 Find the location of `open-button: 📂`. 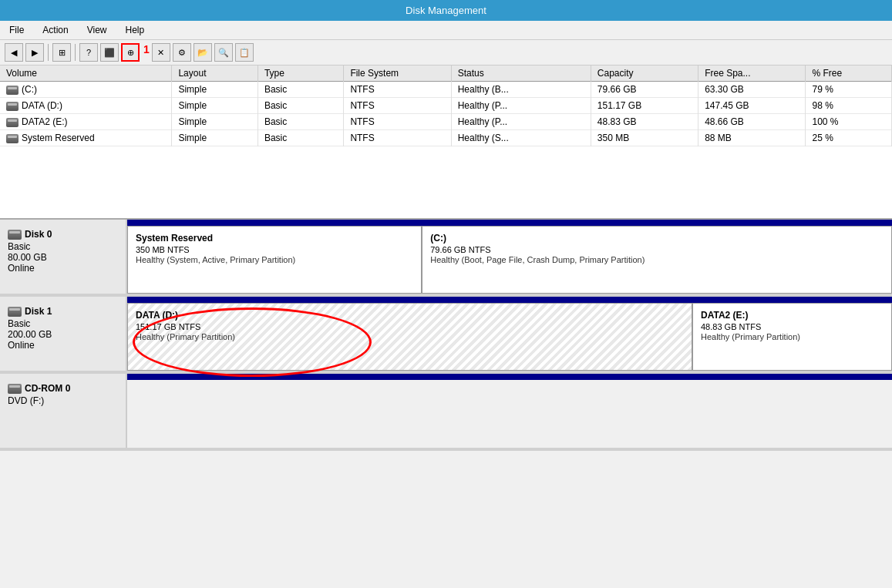

open-button: 📂 is located at coordinates (203, 52).